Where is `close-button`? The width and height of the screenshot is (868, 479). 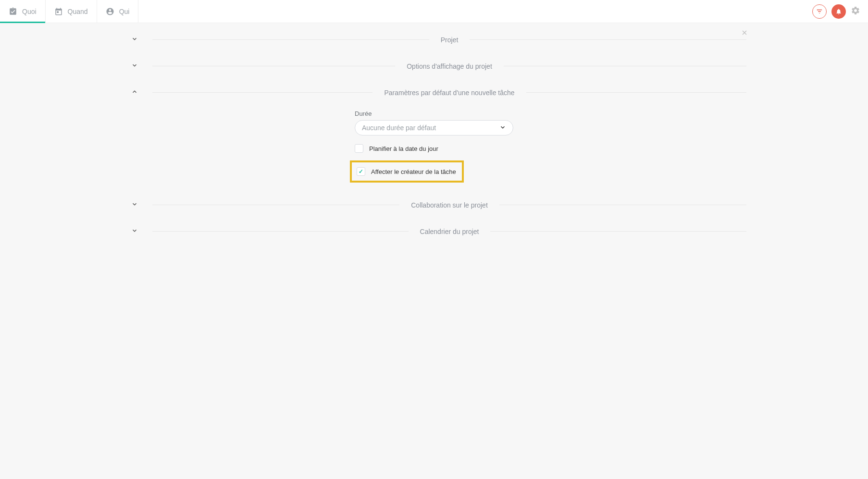 close-button is located at coordinates (744, 34).